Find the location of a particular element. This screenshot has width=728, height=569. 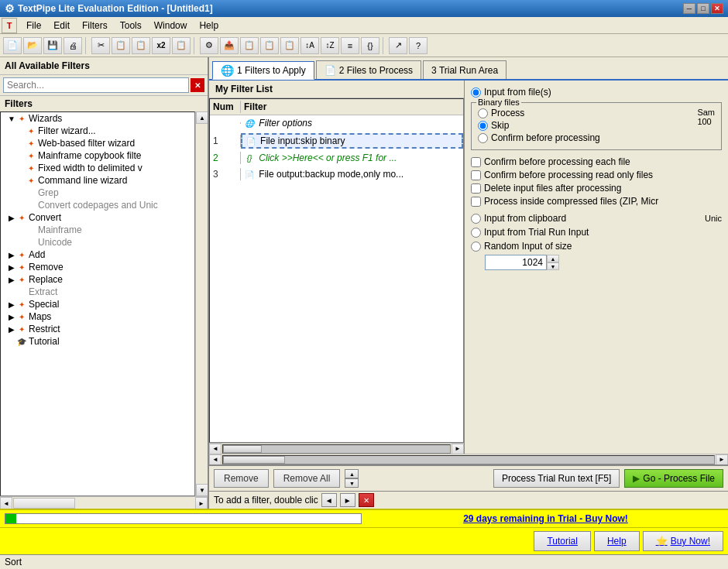

toolbar-braces: {} is located at coordinates (370, 46).